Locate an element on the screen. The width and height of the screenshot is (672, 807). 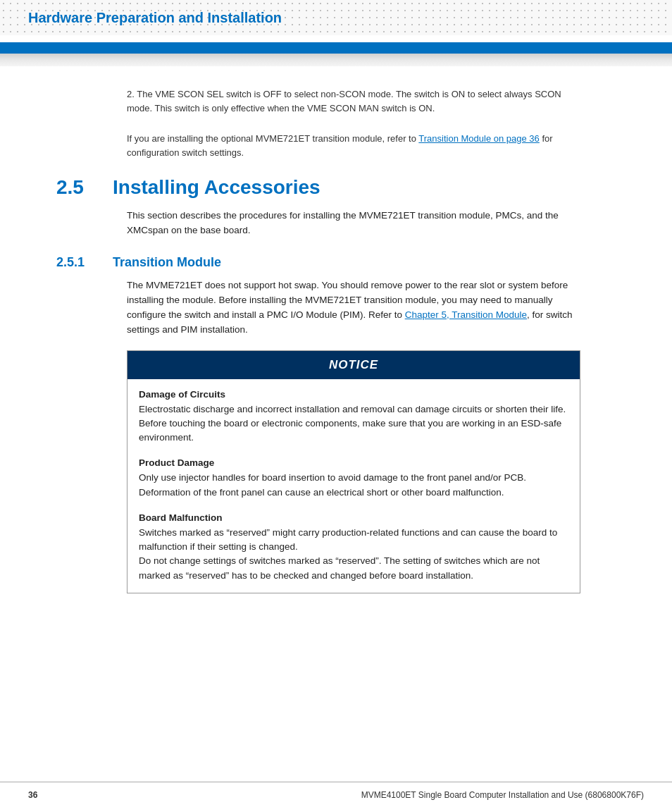
footer-document-title: MVME4100ET Single Board Computer Install… is located at coordinates (503, 795).